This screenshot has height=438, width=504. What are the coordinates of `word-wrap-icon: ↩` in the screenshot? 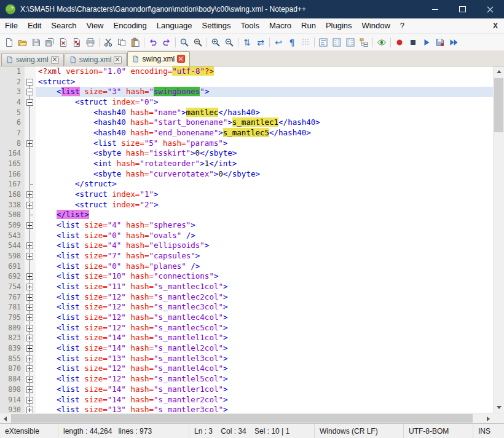 It's located at (278, 42).